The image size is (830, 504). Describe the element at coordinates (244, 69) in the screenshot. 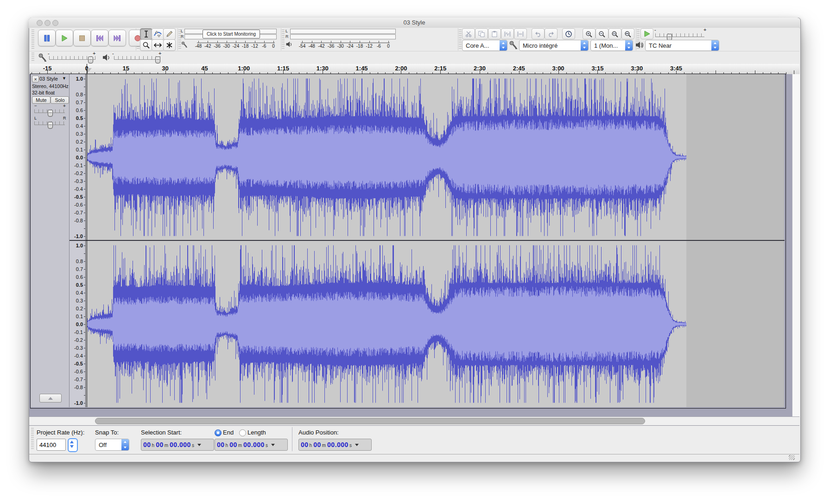

I see `timeline-label: 1:00` at that location.